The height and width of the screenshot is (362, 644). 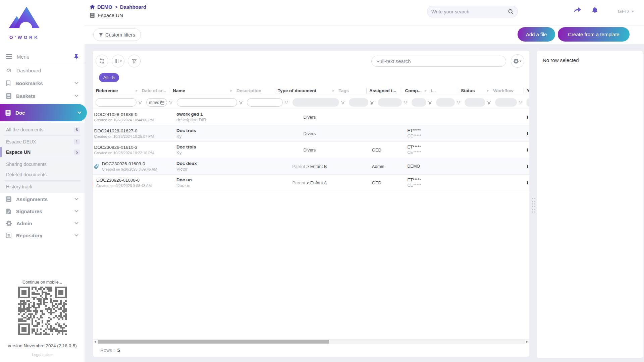 What do you see at coordinates (595, 10) in the screenshot?
I see `bell-icon` at bounding box center [595, 10].